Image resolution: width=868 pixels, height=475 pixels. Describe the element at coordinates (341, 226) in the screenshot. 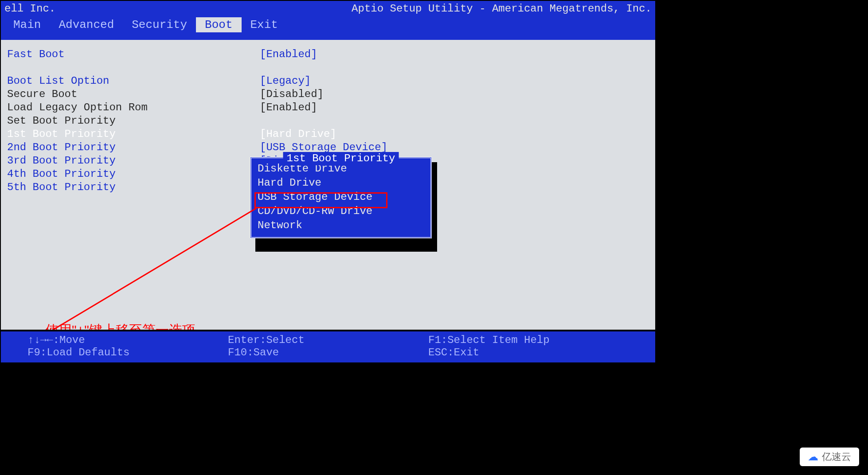

I see `popup-item-network: Network` at that location.